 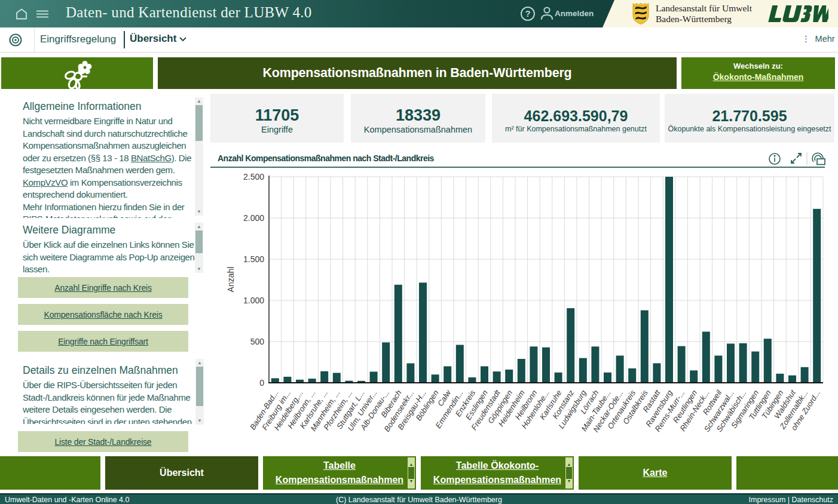 What do you see at coordinates (258, 342) in the screenshot?
I see `svg-text: 500` at bounding box center [258, 342].